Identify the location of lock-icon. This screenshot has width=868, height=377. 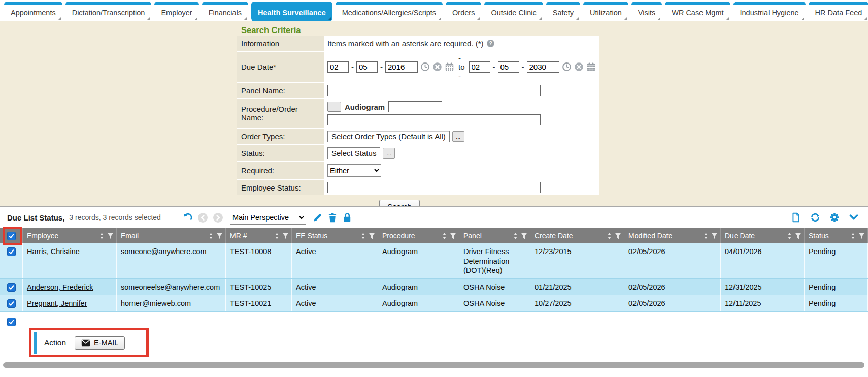
(347, 217).